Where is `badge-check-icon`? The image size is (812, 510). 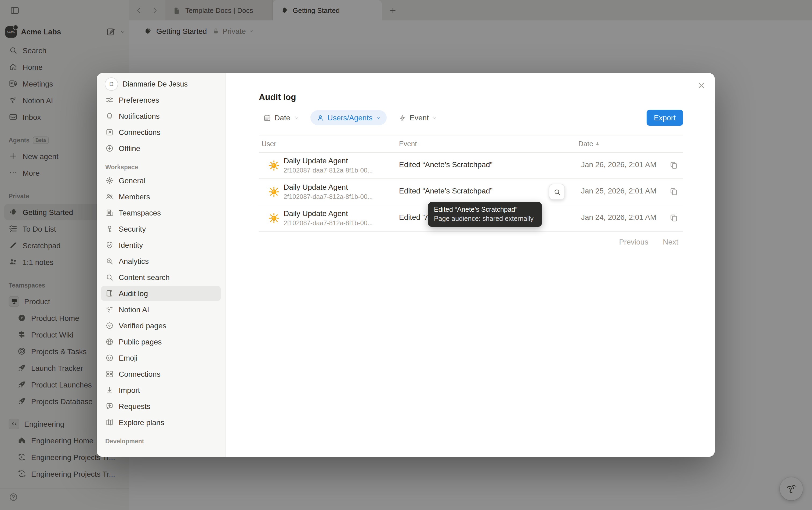 badge-check-icon is located at coordinates (110, 326).